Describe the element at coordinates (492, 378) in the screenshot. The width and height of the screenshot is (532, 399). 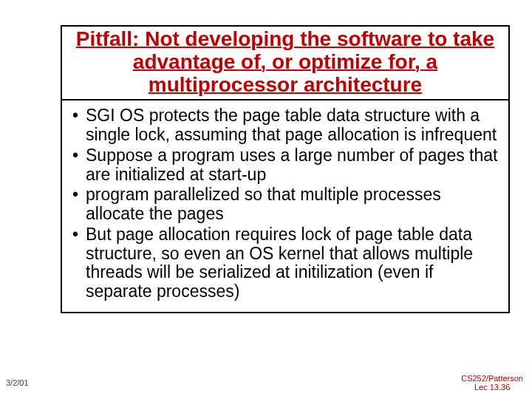
I see `footer-course: CS252/Patterson` at that location.